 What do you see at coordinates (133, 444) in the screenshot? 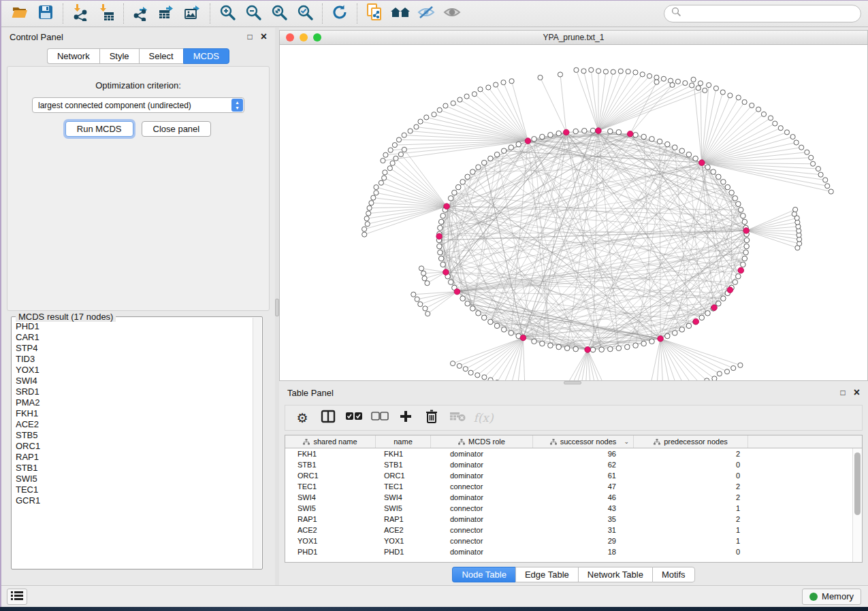
I see `mcds-result-list: PHD1CAR1STP4TID3YOX1SWI4SRD1PMA2FKH1ACE2…` at bounding box center [133, 444].